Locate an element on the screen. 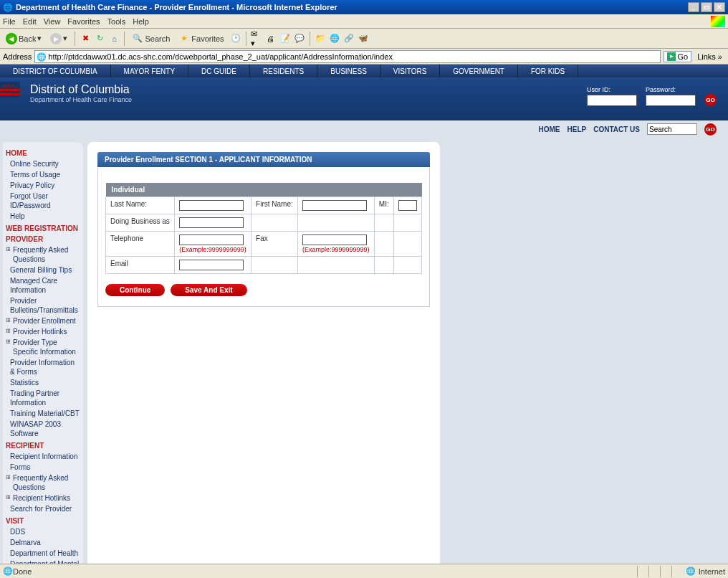  topnav-business: BUSINESS is located at coordinates (349, 71).